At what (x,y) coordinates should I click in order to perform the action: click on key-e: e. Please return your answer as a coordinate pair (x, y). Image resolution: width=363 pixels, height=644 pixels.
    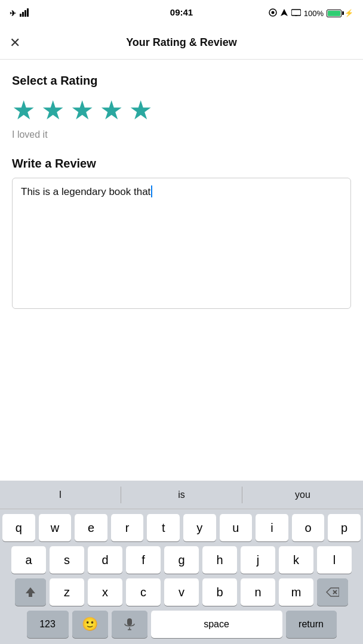
    Looking at the image, I should click on (91, 528).